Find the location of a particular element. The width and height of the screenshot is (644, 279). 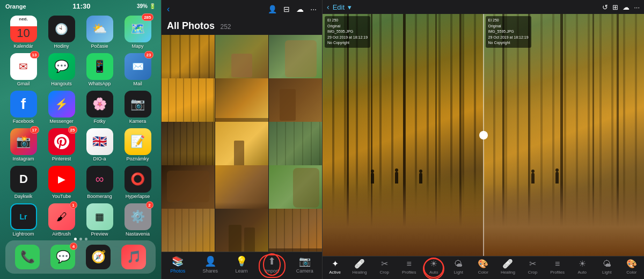

app-label-weather: Počasie is located at coordinates (99, 46).